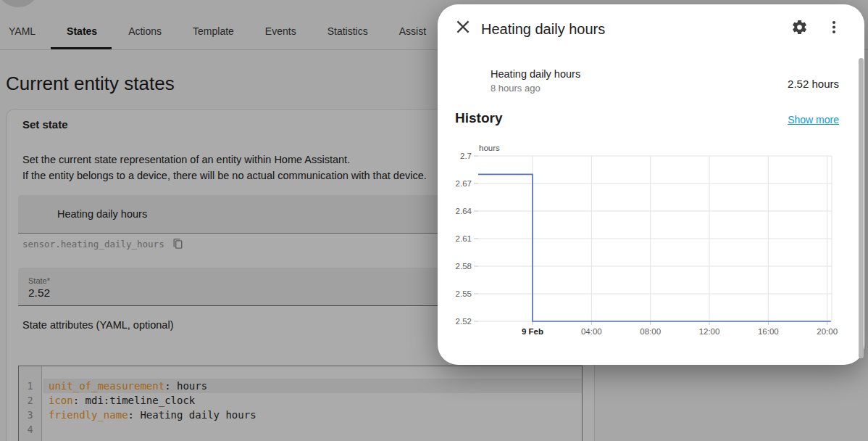 The image size is (868, 441). I want to click on svg-text: 16:00, so click(768, 331).